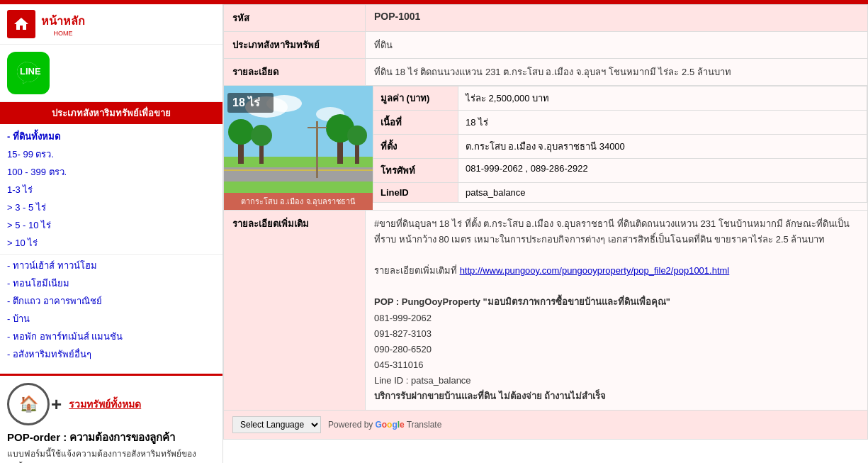  What do you see at coordinates (37, 172) in the screenshot?
I see `nav-link-100-399: 100 - 399 ตรว.` at bounding box center [37, 172].